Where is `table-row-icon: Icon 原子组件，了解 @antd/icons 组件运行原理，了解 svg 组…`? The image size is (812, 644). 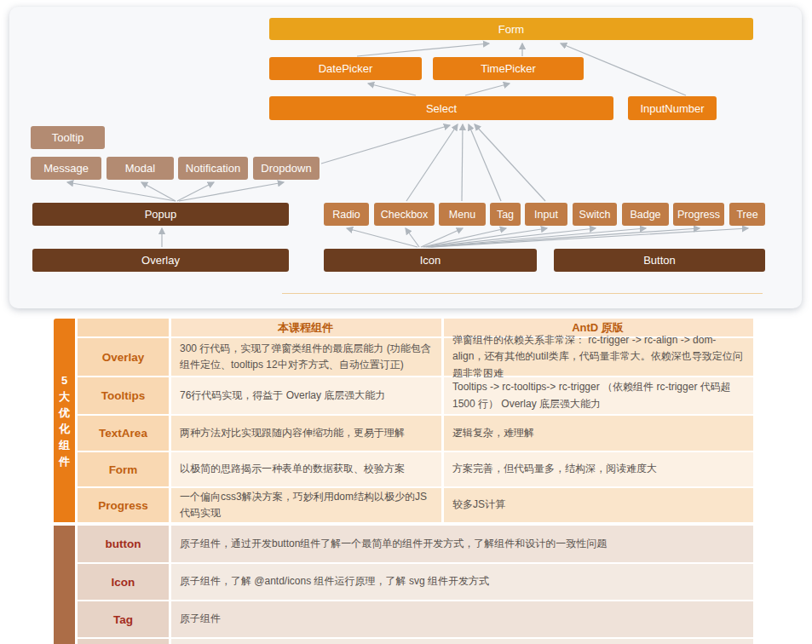
table-row-icon: Icon 原子组件，了解 @antd/icons 组件运行原理，了解 svg 组… is located at coordinates (416, 582).